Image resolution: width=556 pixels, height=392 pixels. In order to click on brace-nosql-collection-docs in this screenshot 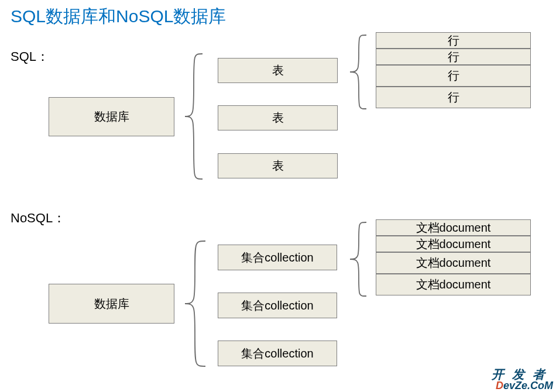, I will do `click(358, 259)`.